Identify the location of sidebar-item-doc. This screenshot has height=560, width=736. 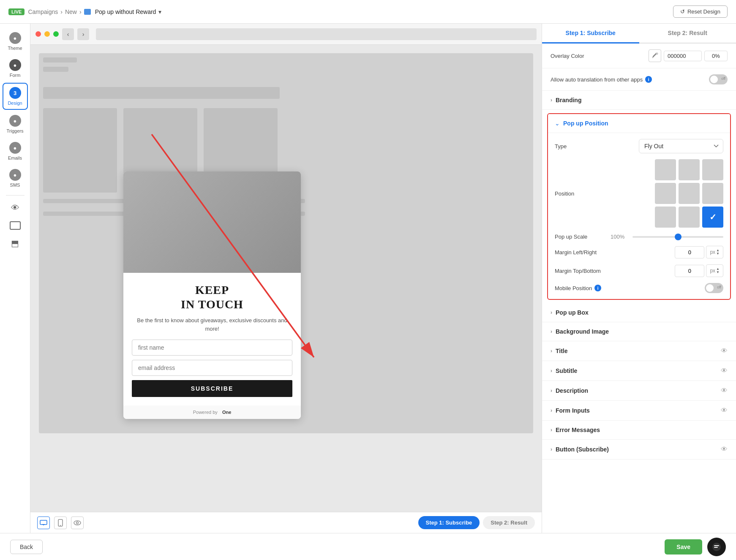
(15, 226).